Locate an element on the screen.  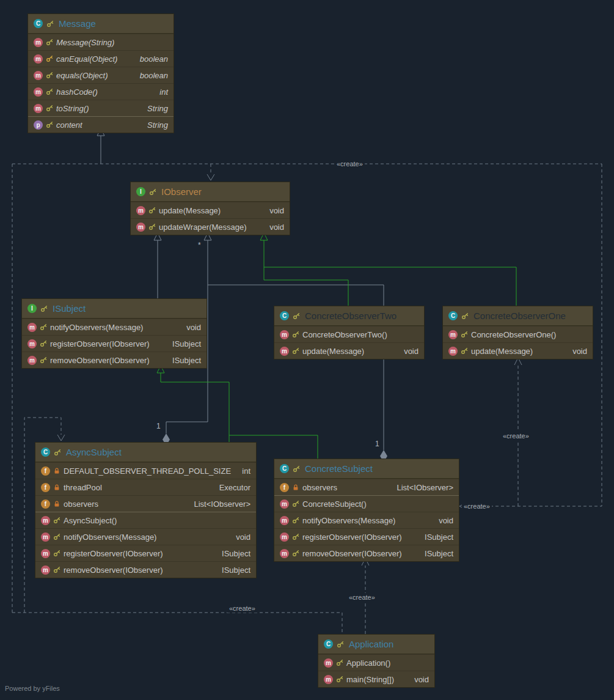
class-header-application: C Application is located at coordinates (376, 644).